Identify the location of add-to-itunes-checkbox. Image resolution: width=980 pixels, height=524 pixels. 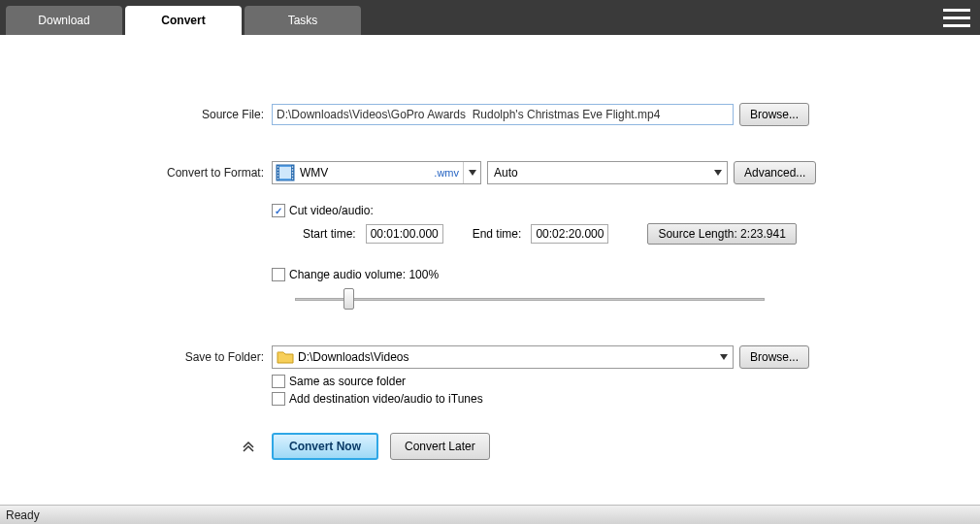
(278, 399).